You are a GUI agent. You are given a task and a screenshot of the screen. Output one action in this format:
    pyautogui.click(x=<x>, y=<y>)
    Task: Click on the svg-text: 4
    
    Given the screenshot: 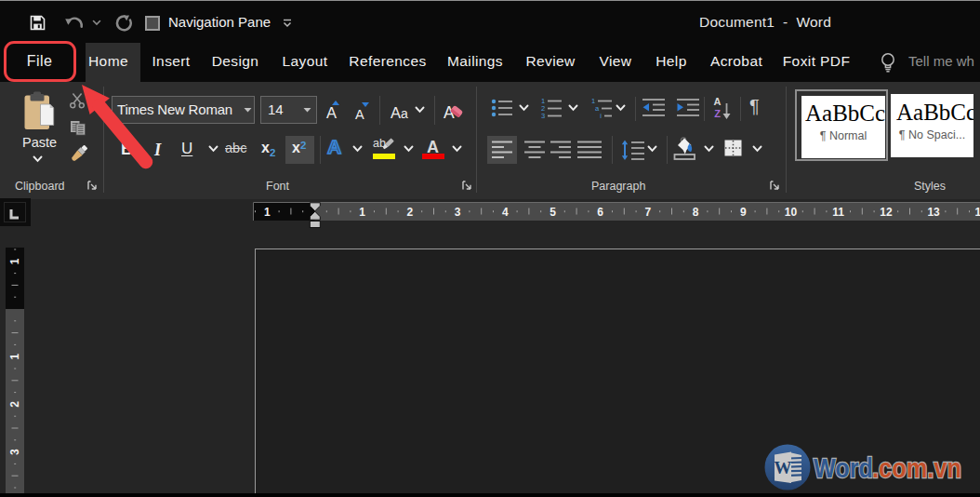 What is the action you would take?
    pyautogui.click(x=506, y=212)
    